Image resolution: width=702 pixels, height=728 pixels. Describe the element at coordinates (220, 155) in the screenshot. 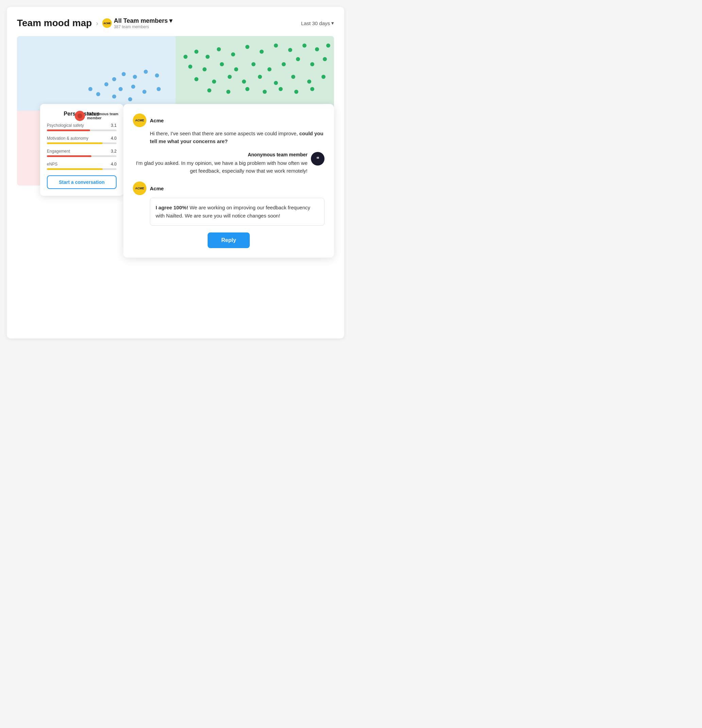

I see `anon-reply-name: Anonymous team member` at that location.